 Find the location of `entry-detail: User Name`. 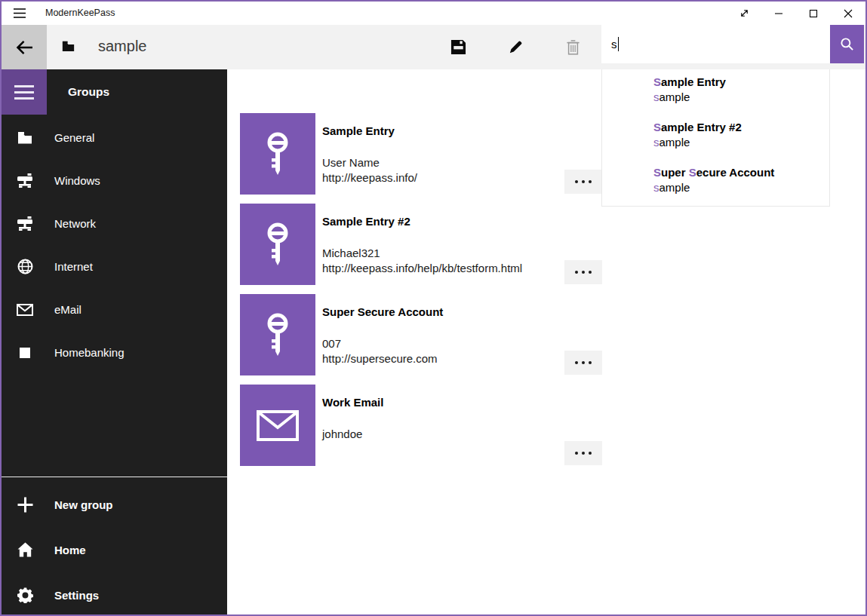

entry-detail: User Name is located at coordinates (370, 163).